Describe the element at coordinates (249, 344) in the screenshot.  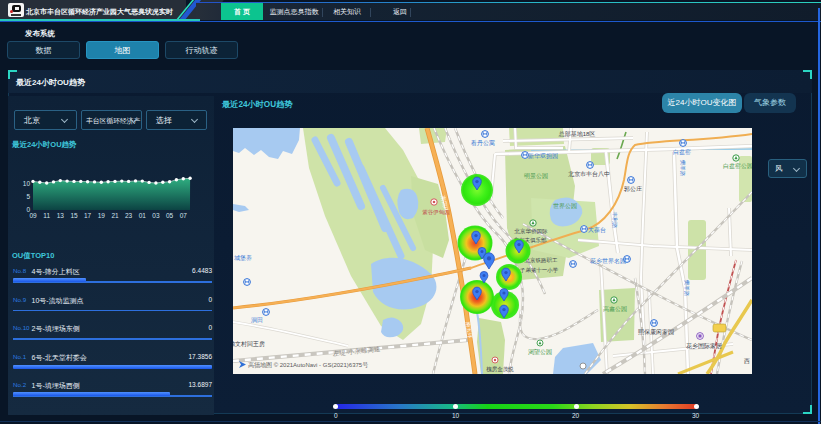
I see `svg-text: 独文村回王房` at that location.